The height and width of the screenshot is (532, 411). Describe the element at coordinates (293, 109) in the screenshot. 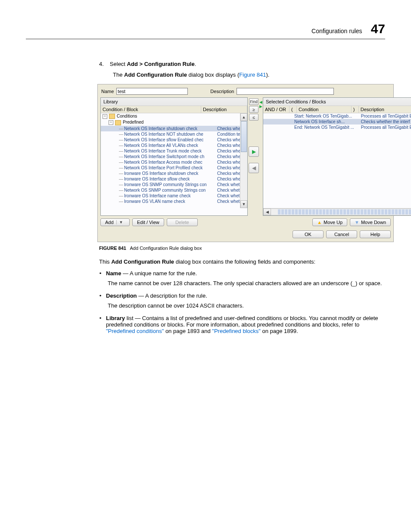

I see `col-paren-open: (` at that location.